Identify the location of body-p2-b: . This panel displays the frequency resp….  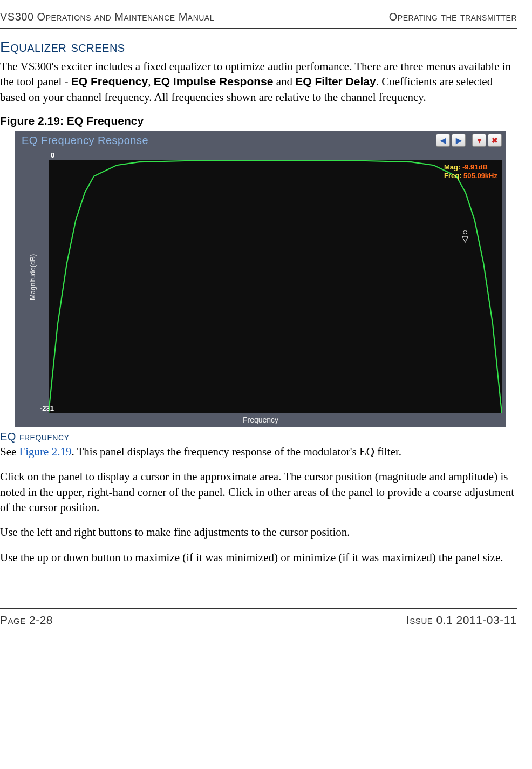
(236, 452).